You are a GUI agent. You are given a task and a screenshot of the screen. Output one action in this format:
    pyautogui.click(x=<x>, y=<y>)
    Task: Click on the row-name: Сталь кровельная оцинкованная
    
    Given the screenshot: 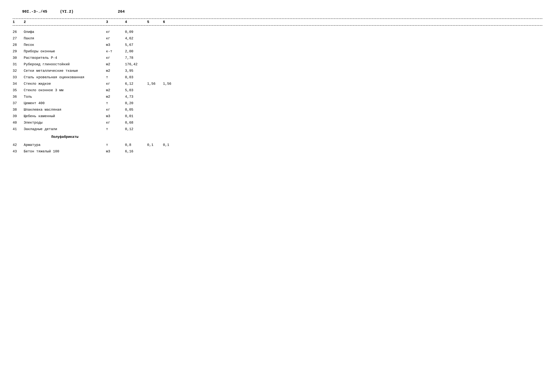 What is the action you would take?
    pyautogui.click(x=65, y=77)
    